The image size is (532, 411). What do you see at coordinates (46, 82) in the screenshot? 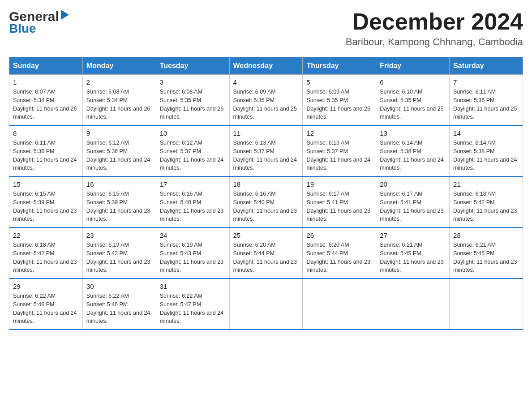
I see `day-number: 1` at bounding box center [46, 82].